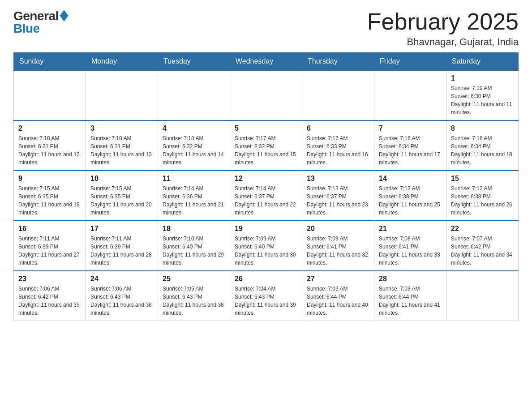 The width and height of the screenshot is (532, 411). What do you see at coordinates (410, 196) in the screenshot?
I see `calendar-cell: 14Sunrise: 7:13 AMSunset: 6:38 PMDayligh…` at bounding box center [410, 196].